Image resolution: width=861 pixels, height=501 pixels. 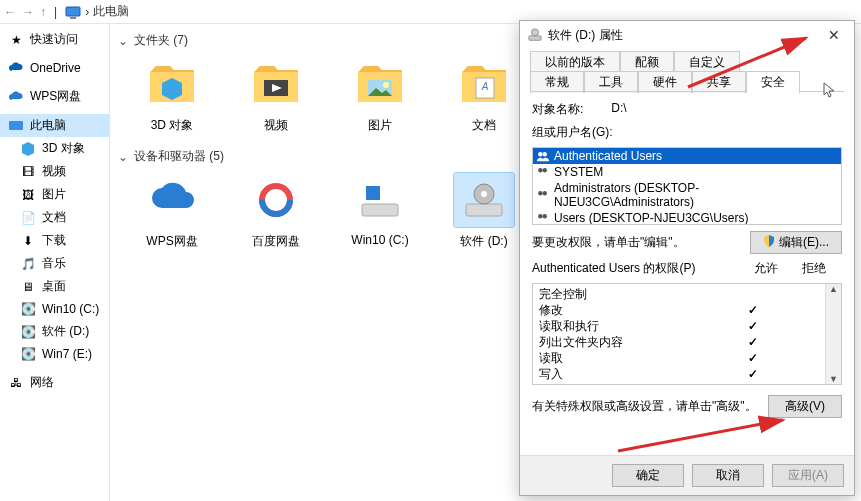 I want to click on sidebar-item-desktop: 🖥桌面, so click(x=54, y=286).